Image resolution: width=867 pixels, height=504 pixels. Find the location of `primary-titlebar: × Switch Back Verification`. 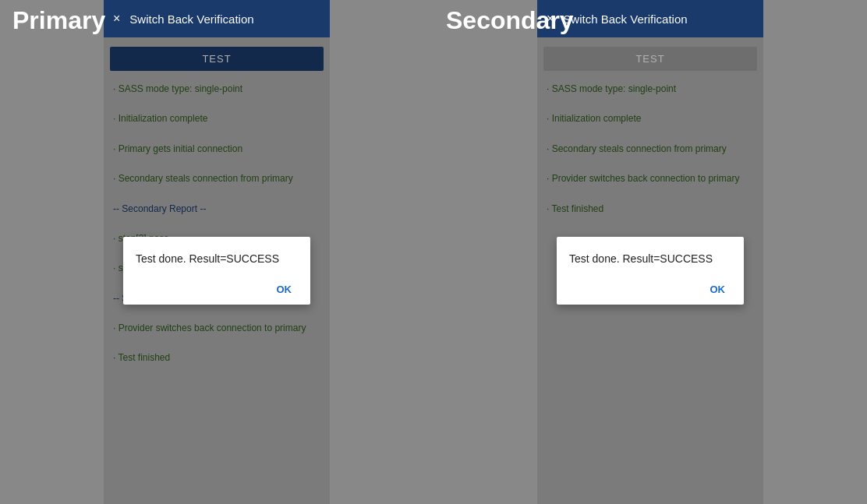

primary-titlebar: × Switch Back Verification is located at coordinates (217, 19).